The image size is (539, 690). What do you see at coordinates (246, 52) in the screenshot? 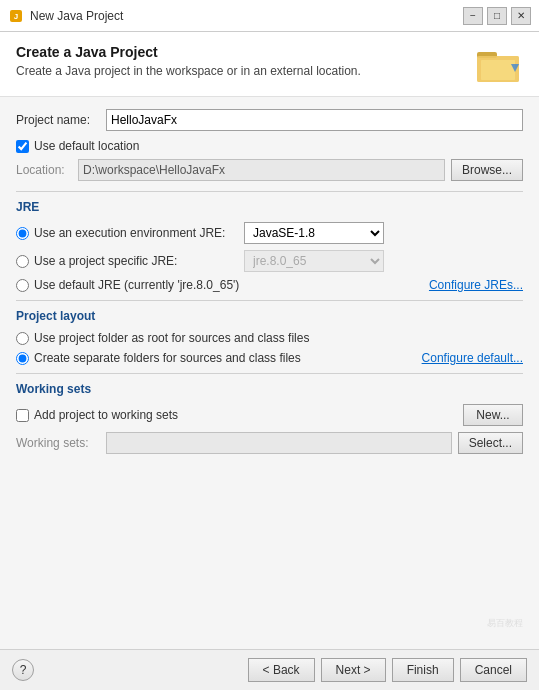
I see `dialog-title: Create a Java Project` at bounding box center [246, 52].